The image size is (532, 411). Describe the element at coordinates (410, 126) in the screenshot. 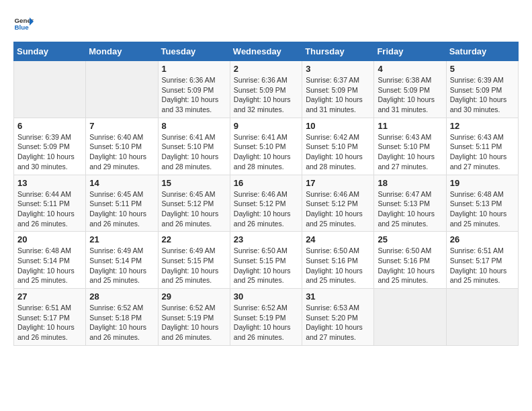

I see `day-number: 11` at that location.